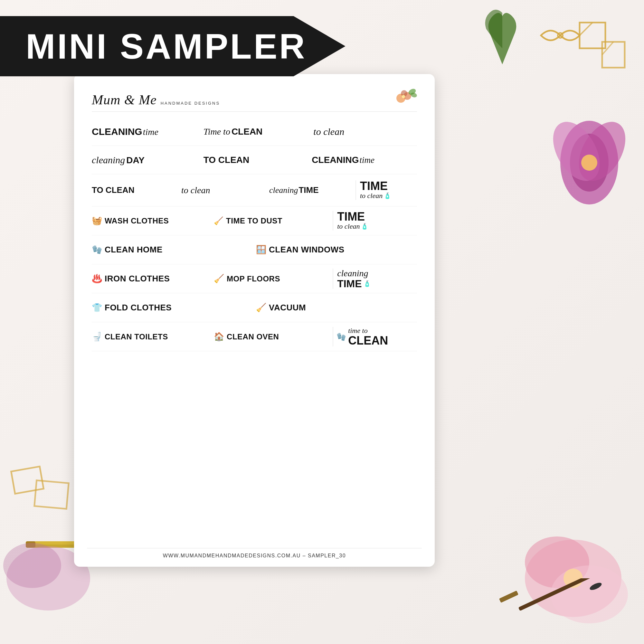 The width and height of the screenshot is (644, 644). I want to click on banner: MINI SAMPLER, so click(173, 46).